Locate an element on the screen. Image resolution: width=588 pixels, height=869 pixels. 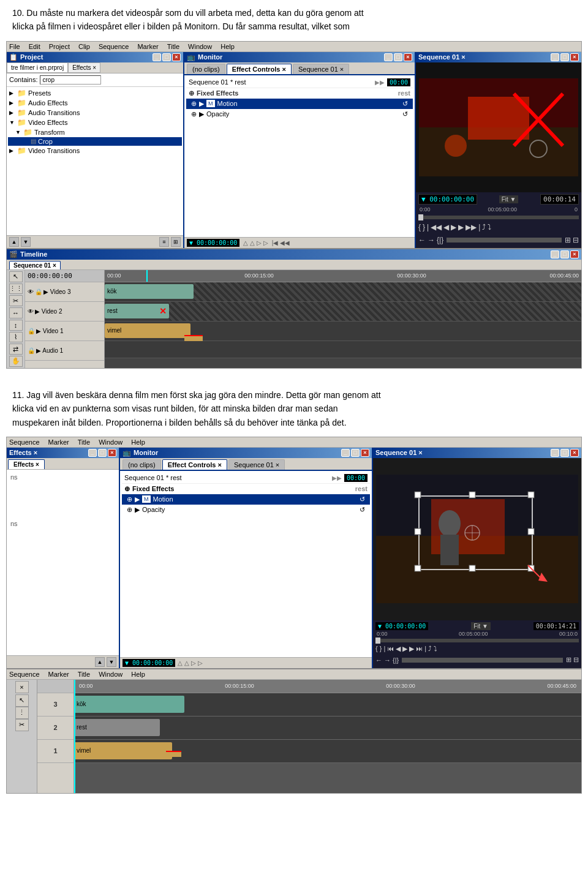
tl2-clip-vimel: vimel is located at coordinates (123, 751).